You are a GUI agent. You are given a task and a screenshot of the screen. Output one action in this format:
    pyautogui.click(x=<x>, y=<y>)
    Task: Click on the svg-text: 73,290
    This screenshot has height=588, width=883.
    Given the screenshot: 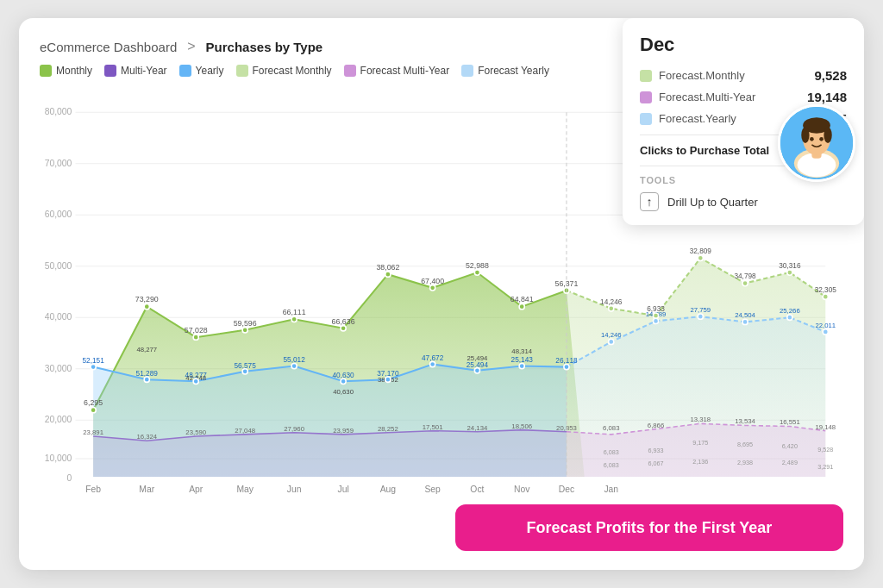 What is the action you would take?
    pyautogui.click(x=147, y=299)
    